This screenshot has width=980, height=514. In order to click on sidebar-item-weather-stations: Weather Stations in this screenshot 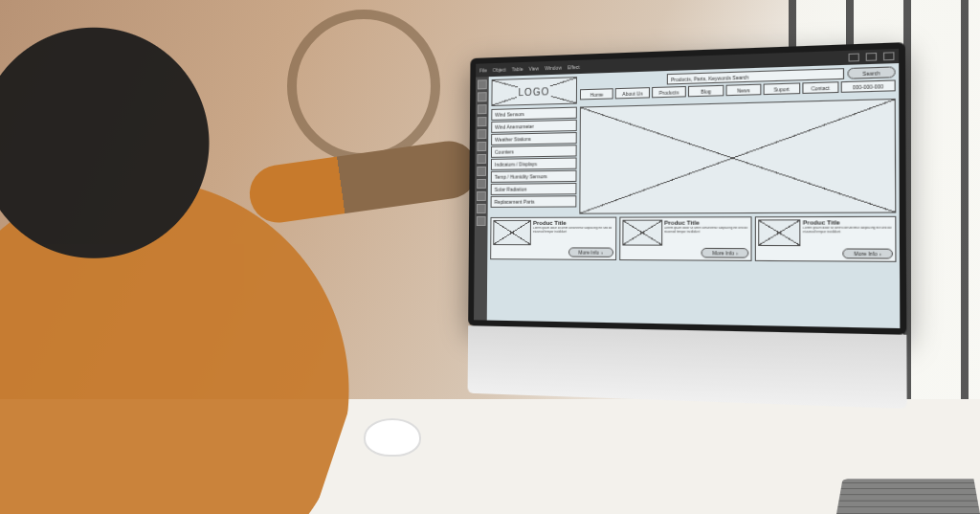, I will do `click(534, 139)`.